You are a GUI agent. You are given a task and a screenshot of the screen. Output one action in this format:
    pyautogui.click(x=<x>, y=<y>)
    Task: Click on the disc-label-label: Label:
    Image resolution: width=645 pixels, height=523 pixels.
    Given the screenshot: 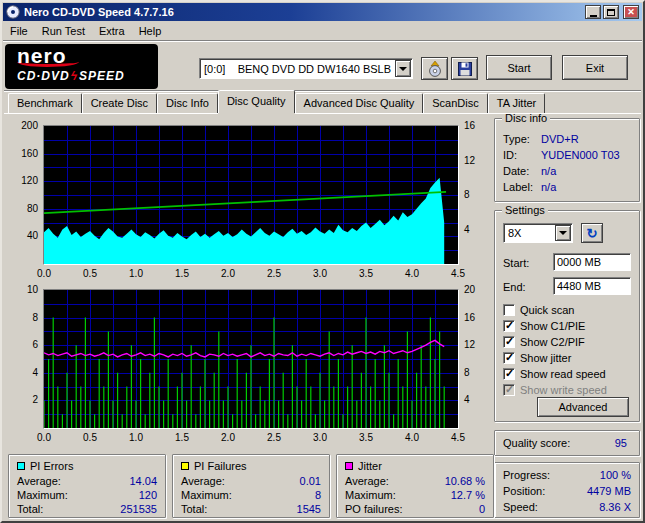 What is the action you would take?
    pyautogui.click(x=518, y=187)
    